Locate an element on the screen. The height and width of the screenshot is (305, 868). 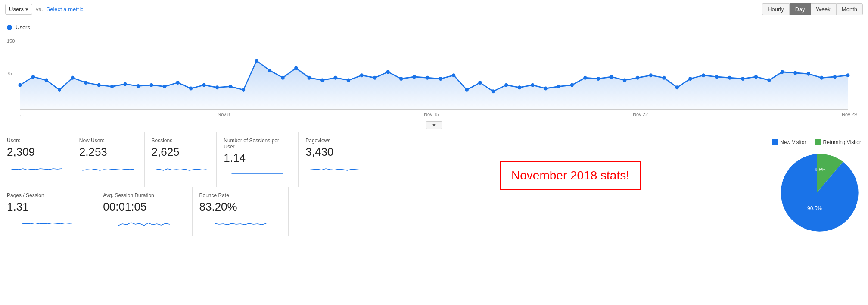
annotation-box: November 2018 stats! is located at coordinates (570, 176).